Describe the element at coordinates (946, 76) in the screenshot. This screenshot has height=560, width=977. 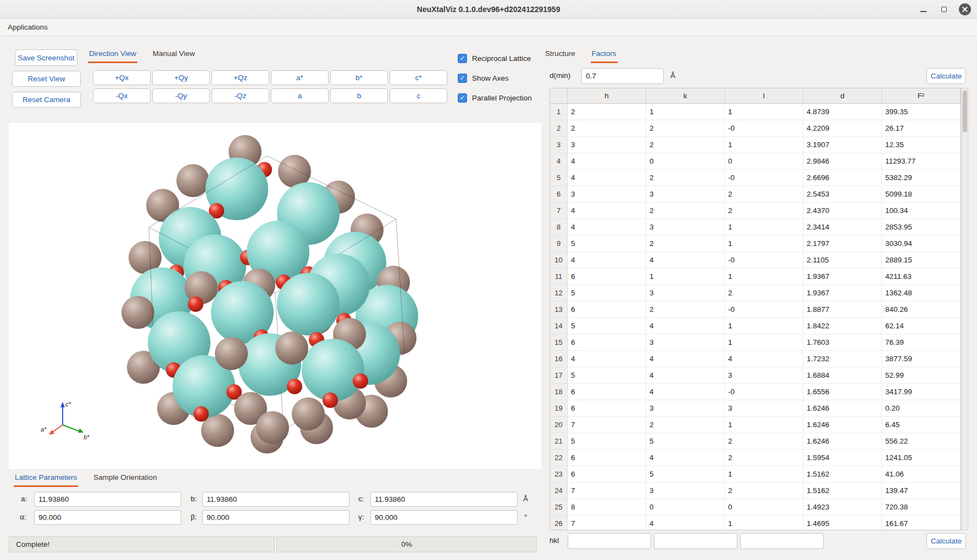
I see `calculate-factors-button: Calculate` at that location.